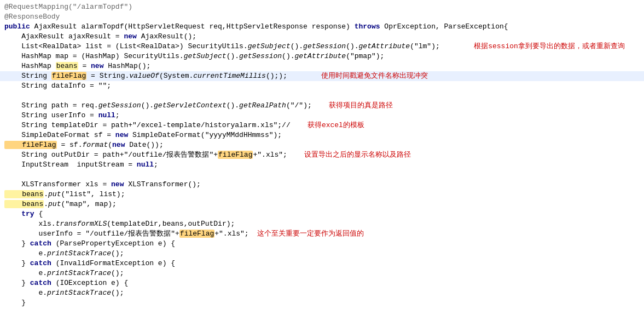 The image size is (644, 309). Describe the element at coordinates (197, 233) in the screenshot. I see `highlight-fileflag-userinfo: fileFlag` at that location.